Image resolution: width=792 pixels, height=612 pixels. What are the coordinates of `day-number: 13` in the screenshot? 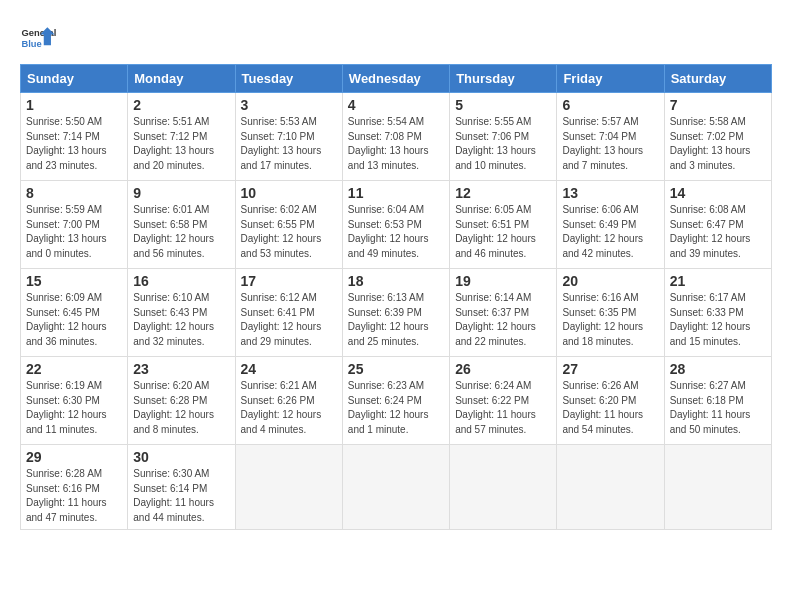 It's located at (610, 193).